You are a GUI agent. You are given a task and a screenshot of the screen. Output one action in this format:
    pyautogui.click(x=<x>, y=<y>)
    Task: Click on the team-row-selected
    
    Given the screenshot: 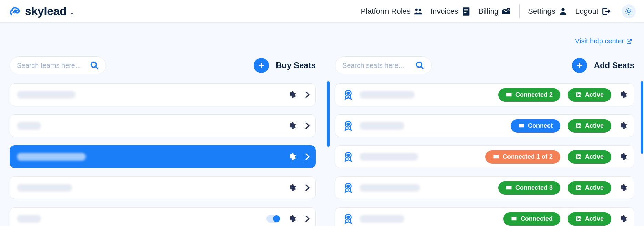 What is the action you would take?
    pyautogui.click(x=163, y=157)
    